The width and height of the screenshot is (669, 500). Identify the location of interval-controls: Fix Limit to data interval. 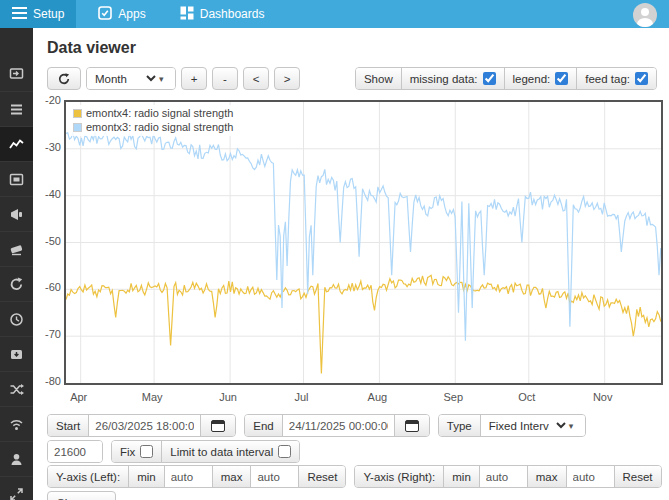
(174, 452).